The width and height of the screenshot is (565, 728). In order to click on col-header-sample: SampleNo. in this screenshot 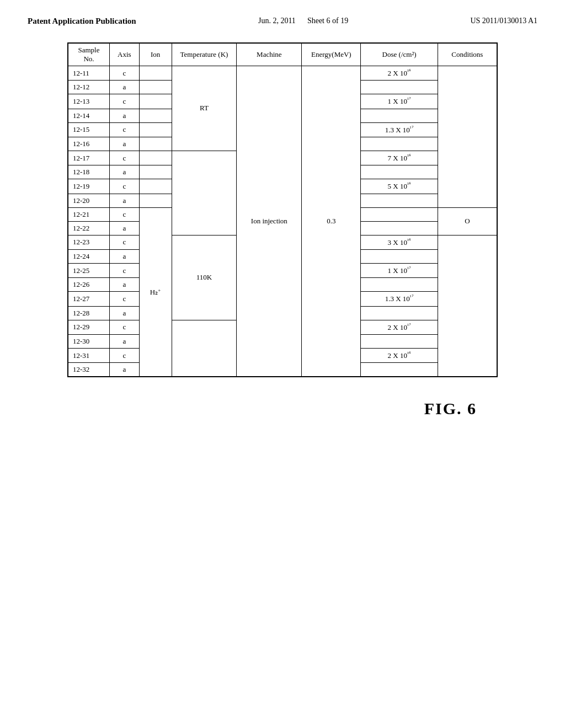, I will do `click(89, 55)`.